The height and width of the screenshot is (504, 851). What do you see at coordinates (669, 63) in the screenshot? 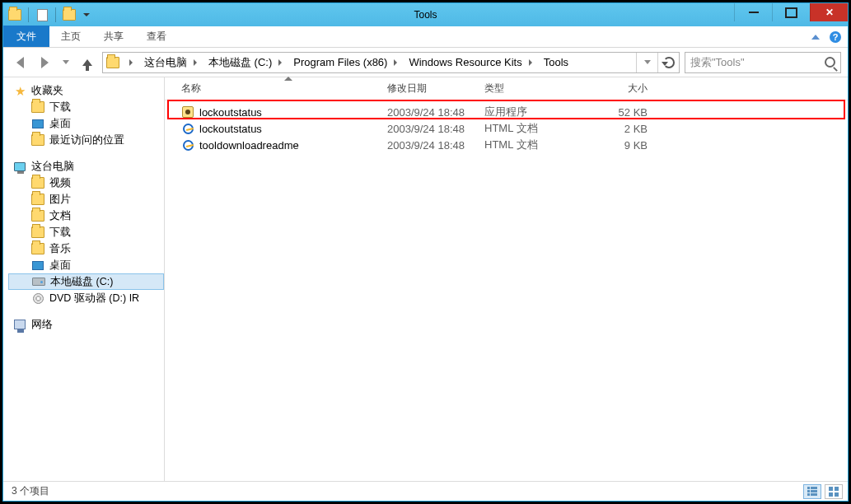
I see `refresh-icon` at bounding box center [669, 63].